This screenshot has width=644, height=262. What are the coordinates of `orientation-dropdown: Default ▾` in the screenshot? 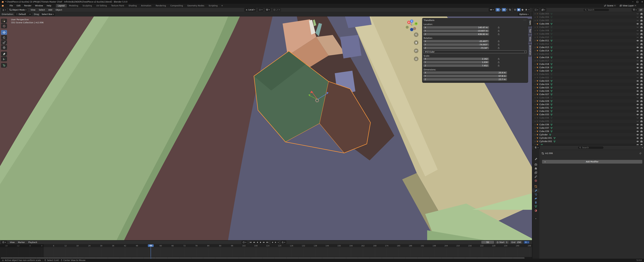 It's located at (23, 14).